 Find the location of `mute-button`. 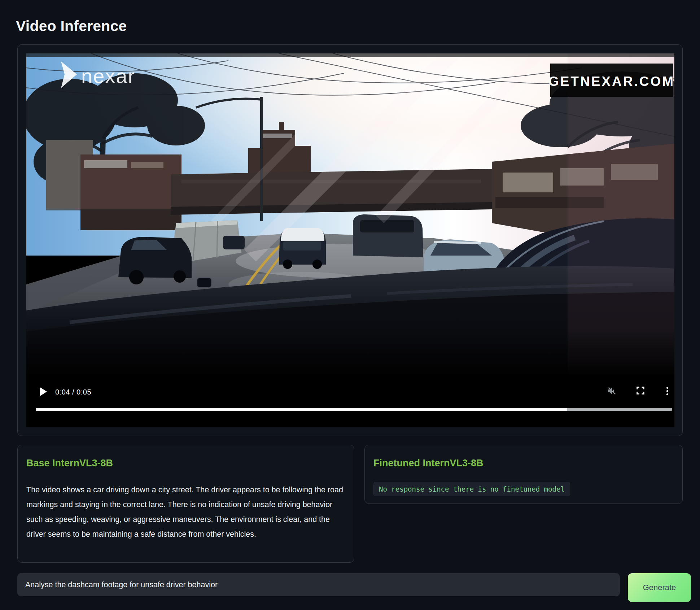

mute-button is located at coordinates (612, 391).